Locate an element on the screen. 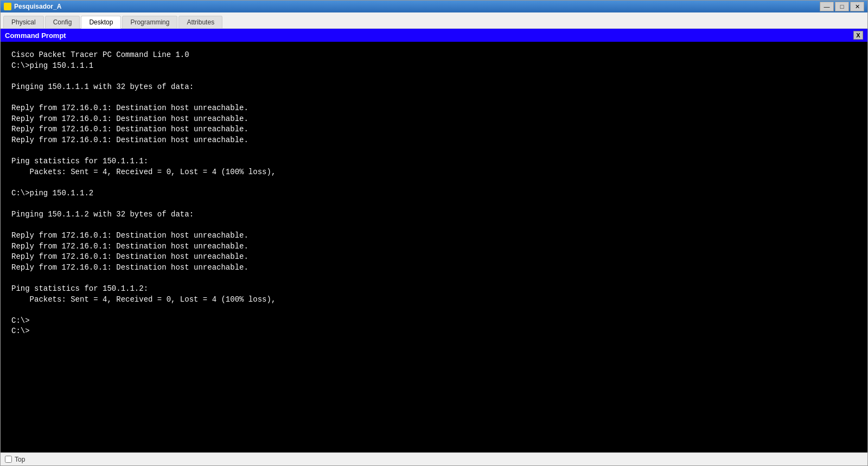  top-checkbox is located at coordinates (9, 459).